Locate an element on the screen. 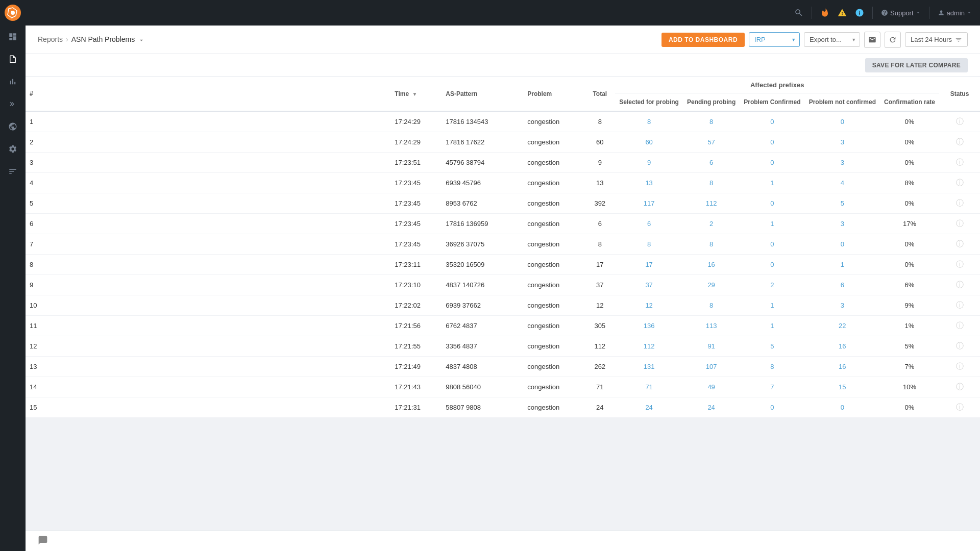 This screenshot has width=980, height=551. sidebar-item-dashboard is located at coordinates (13, 37).